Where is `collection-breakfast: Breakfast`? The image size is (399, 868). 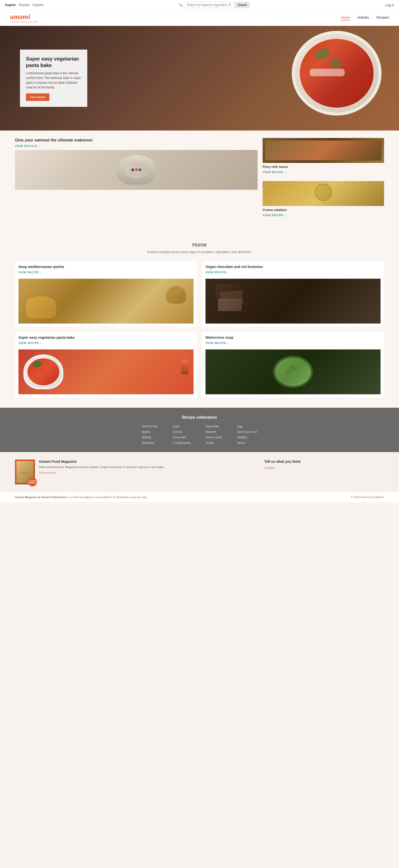 collection-breakfast: Breakfast is located at coordinates (150, 443).